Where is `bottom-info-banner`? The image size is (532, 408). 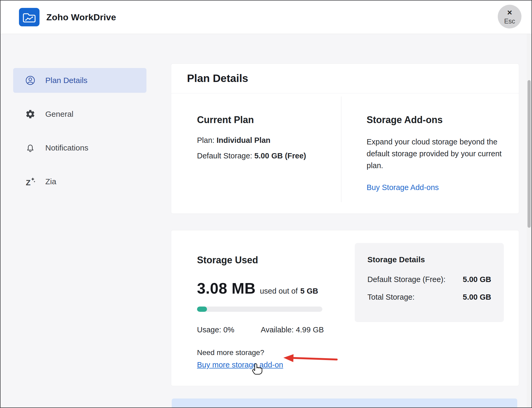 bottom-info-banner is located at coordinates (344, 403).